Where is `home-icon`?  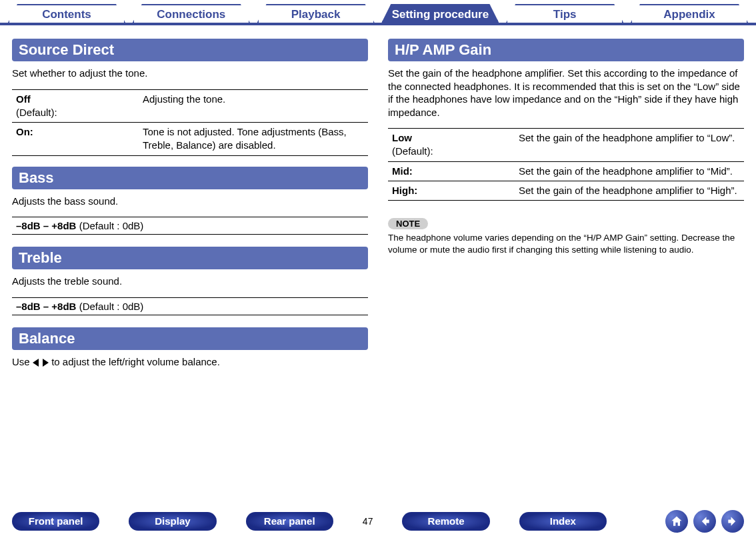
home-icon is located at coordinates (677, 521).